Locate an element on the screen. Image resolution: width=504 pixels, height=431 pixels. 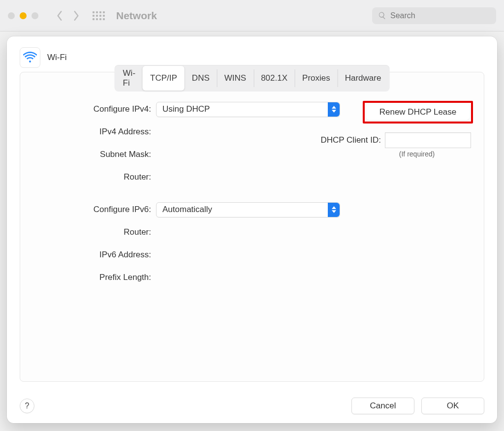
traffic-lights is located at coordinates (23, 16).